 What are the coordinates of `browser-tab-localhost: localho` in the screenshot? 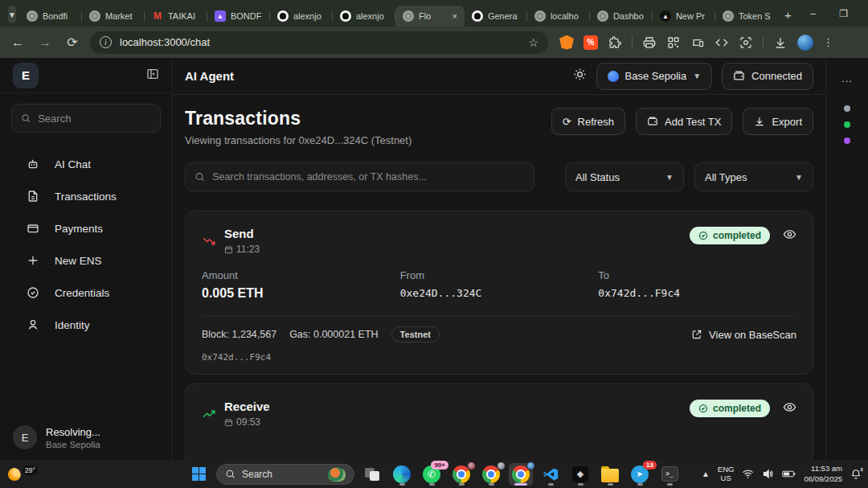 It's located at (559, 16).